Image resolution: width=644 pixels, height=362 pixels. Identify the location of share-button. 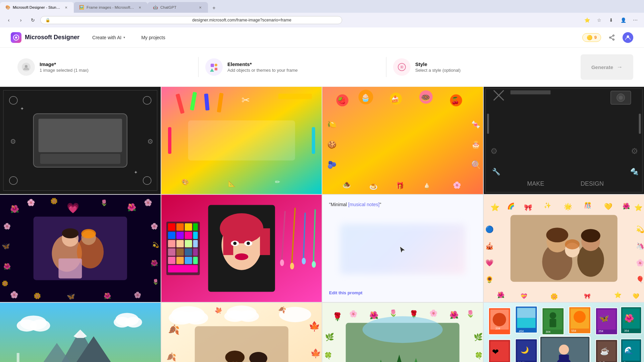
(612, 38).